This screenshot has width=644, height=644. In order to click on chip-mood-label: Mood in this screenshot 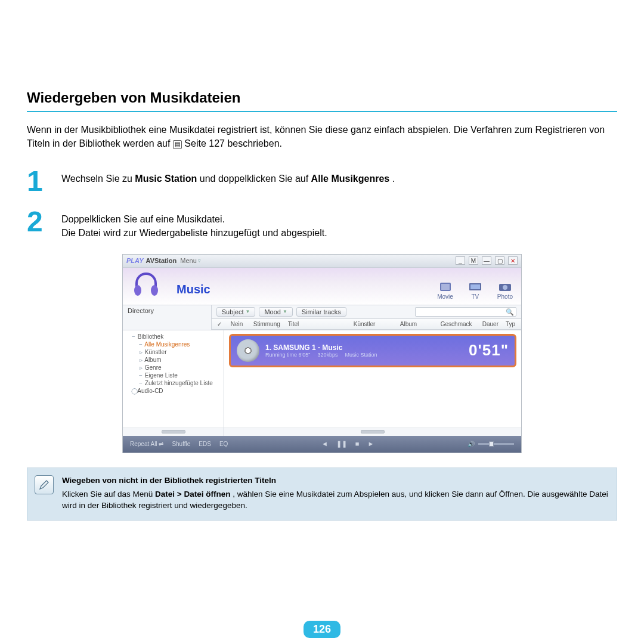, I will do `click(273, 312)`.